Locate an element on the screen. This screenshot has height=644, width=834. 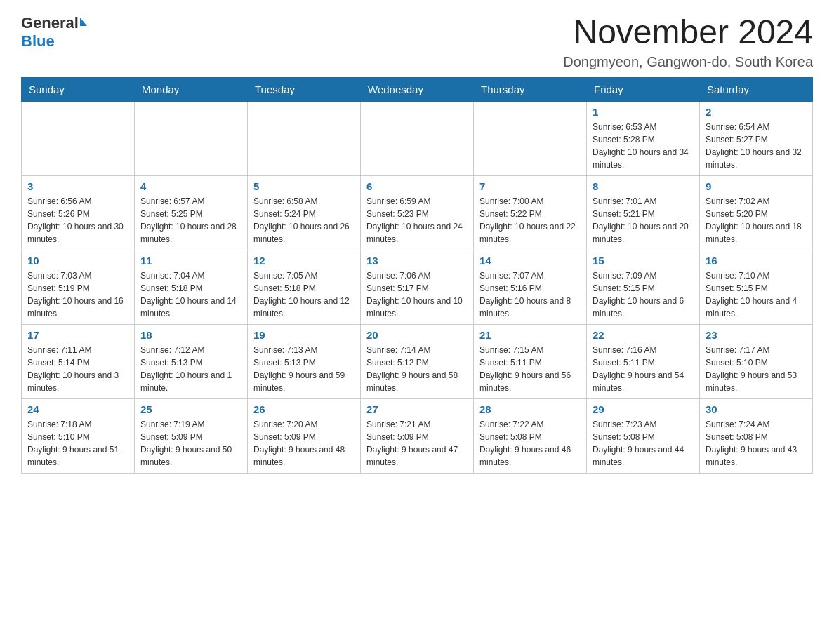
day-info: Sunrise: 6:53 AMSunset: 5:28 PMDaylight:… is located at coordinates (643, 146).